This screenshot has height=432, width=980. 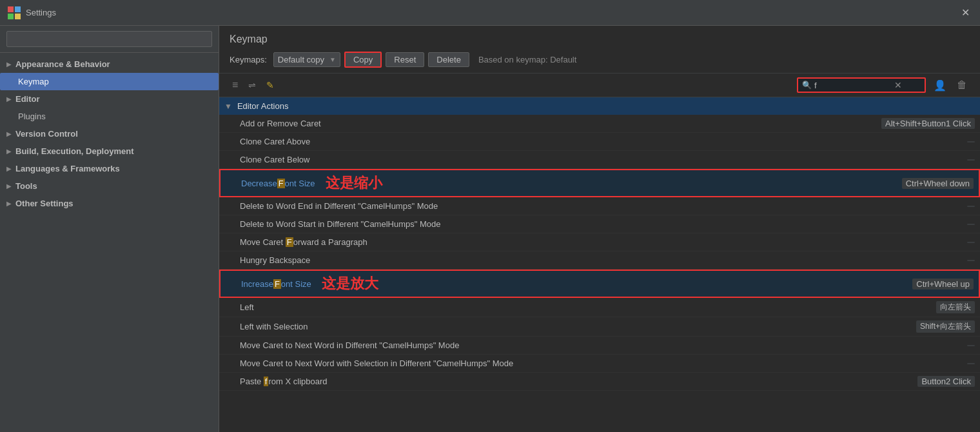 I want to click on copy-button: Copy, so click(x=363, y=59).